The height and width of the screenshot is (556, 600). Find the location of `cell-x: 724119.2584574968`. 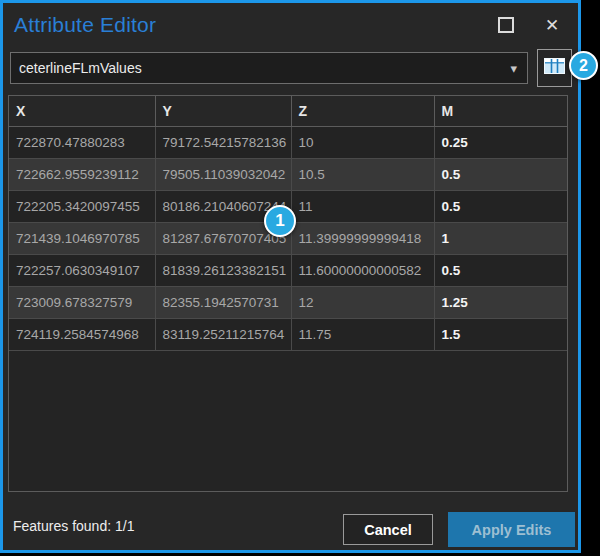

cell-x: 724119.2584574968 is located at coordinates (82, 335).